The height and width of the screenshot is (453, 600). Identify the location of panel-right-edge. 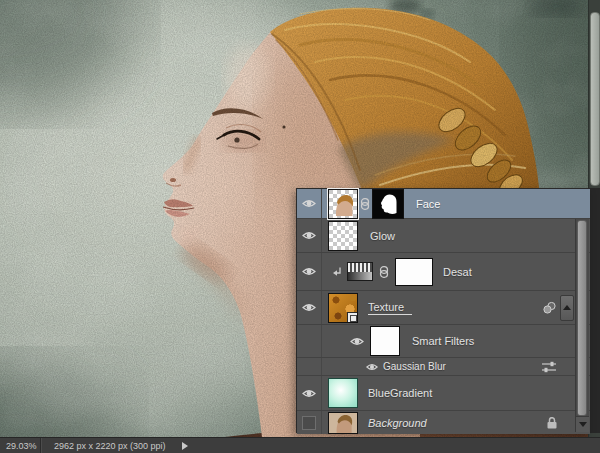
(595, 310).